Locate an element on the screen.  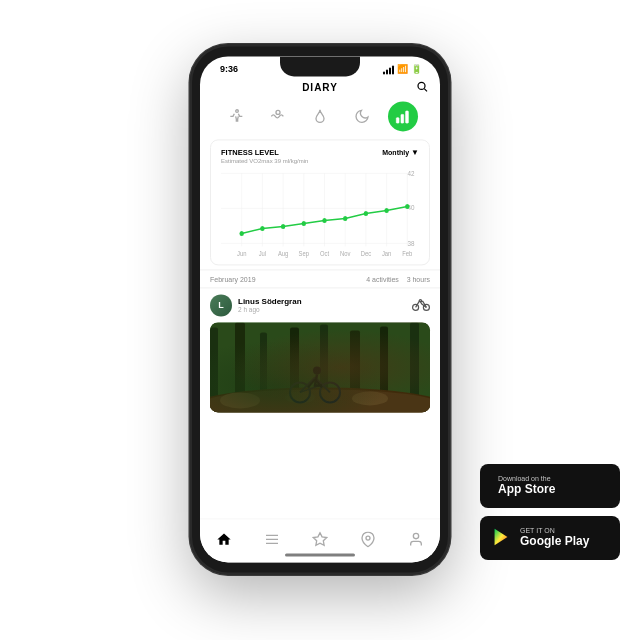
google-play-icon is located at coordinates (501, 538).